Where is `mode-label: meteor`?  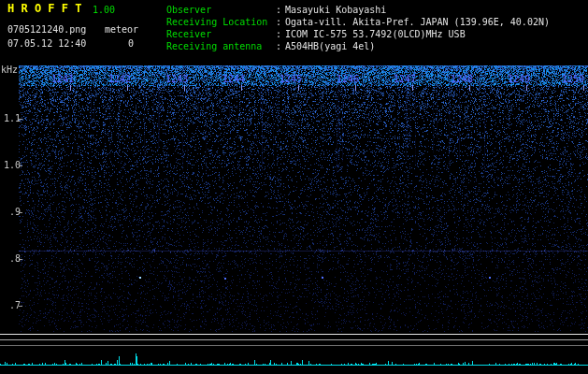
mode-label: meteor is located at coordinates (122, 30).